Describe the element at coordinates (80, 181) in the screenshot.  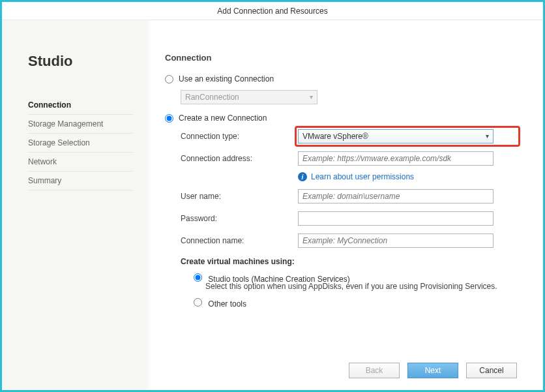
I see `step-summary: Summary` at that location.